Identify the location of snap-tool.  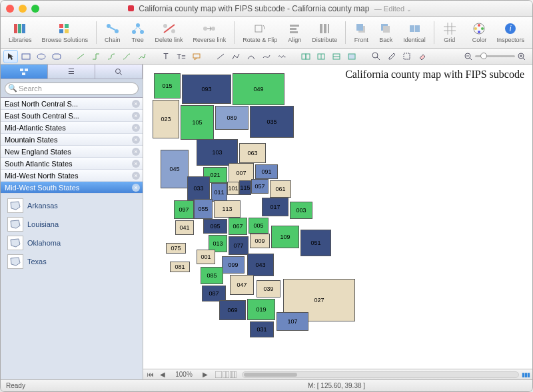
(406, 57).